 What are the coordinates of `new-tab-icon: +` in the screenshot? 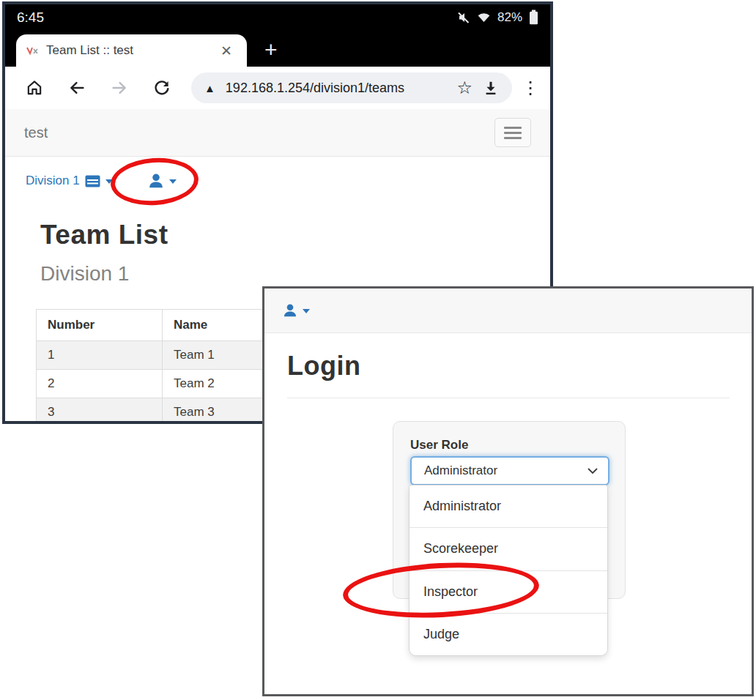 It's located at (271, 50).